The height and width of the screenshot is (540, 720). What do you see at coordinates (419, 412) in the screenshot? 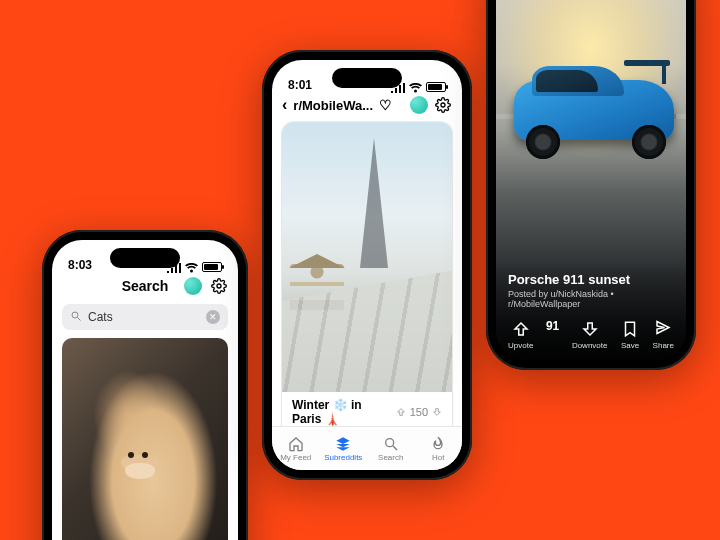
I see `upvote-control: 150` at bounding box center [419, 412].